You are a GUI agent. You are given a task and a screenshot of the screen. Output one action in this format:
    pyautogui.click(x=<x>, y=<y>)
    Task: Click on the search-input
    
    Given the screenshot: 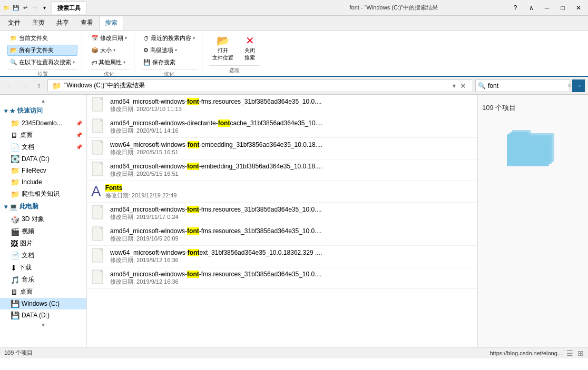 What is the action you would take?
    pyautogui.click(x=527, y=86)
    